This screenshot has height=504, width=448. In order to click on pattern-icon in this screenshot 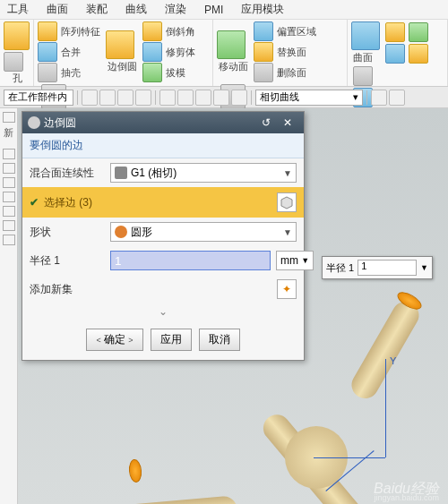, I will do `click(47, 31)`.